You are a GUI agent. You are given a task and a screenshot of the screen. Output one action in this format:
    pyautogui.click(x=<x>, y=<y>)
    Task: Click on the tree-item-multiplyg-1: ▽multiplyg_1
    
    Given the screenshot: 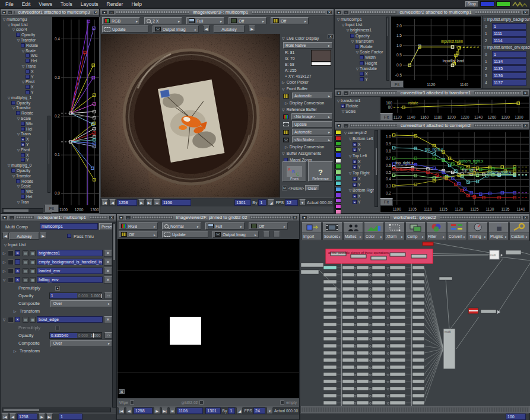 What is the action you would take?
    pyautogui.click(x=24, y=97)
    